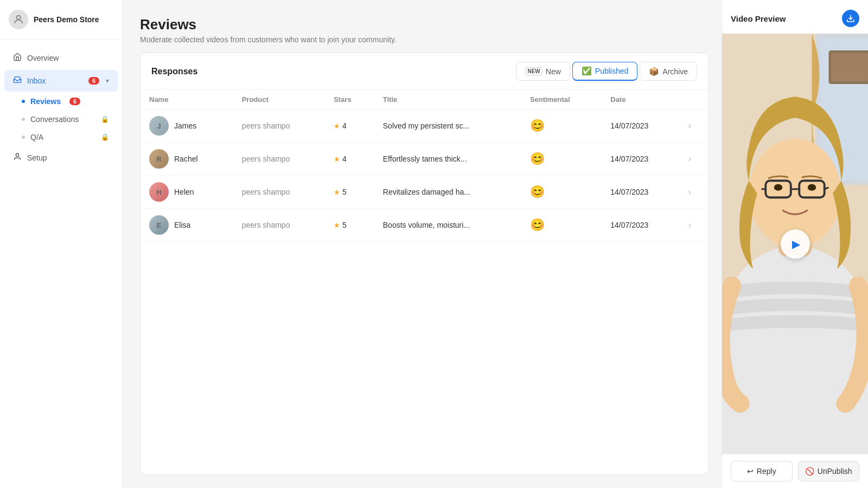  I want to click on published-tab-icon: ✅, so click(587, 71).